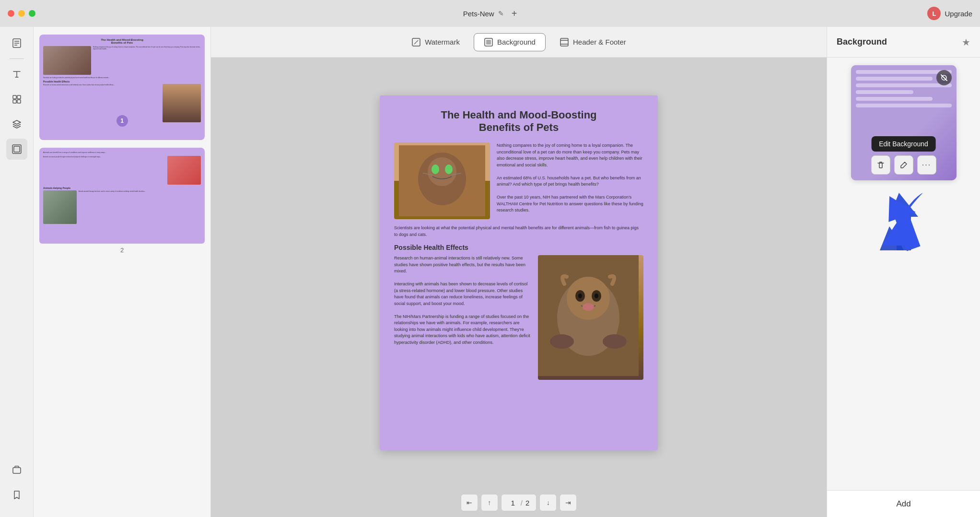 The image size is (980, 517). I want to click on dog-image, so click(591, 317).